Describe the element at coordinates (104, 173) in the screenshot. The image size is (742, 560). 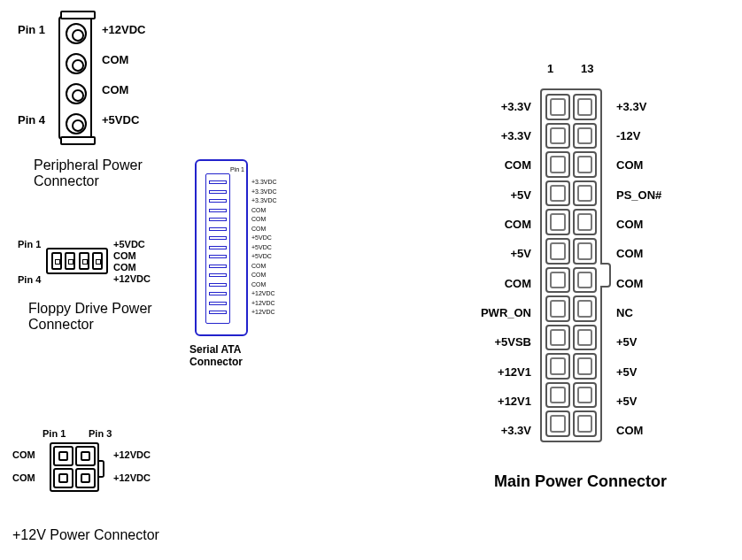
I see `peripheral-title: Peripheral Power Connector` at that location.